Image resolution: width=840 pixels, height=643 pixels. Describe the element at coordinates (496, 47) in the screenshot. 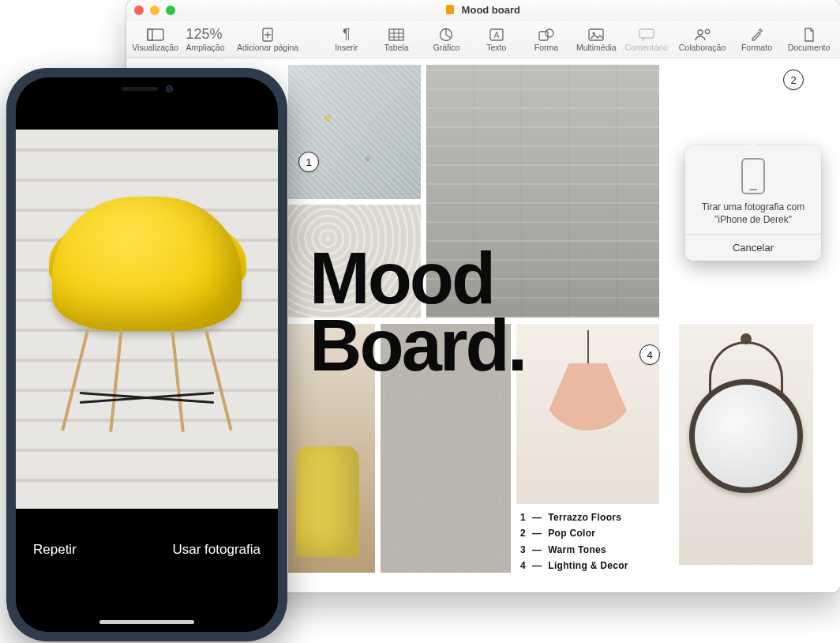

I see `text-btn-label: Texto` at that location.